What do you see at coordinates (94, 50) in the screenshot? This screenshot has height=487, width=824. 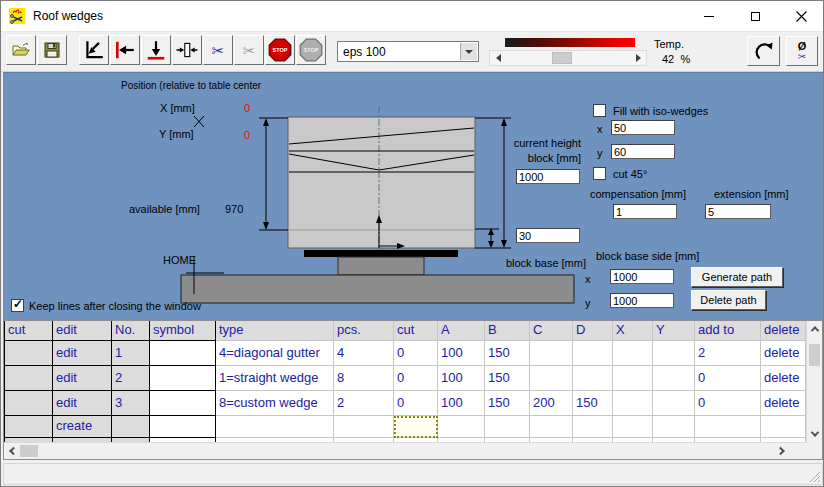 I see `move-to-origin-button` at bounding box center [94, 50].